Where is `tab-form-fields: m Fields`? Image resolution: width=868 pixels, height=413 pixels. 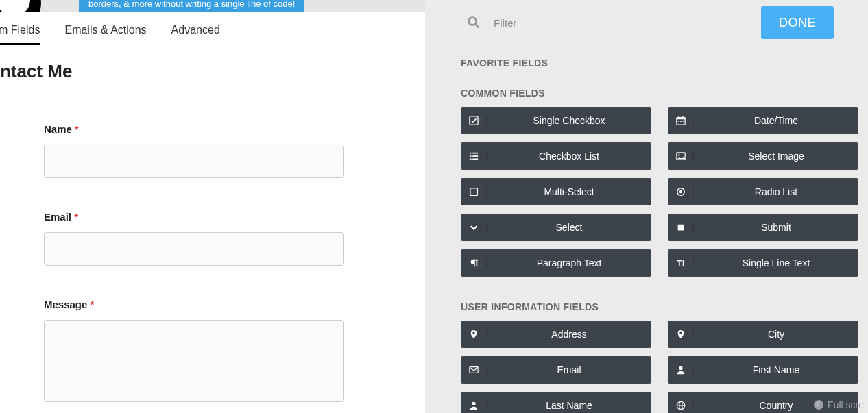
tab-form-fields: m Fields is located at coordinates (20, 34).